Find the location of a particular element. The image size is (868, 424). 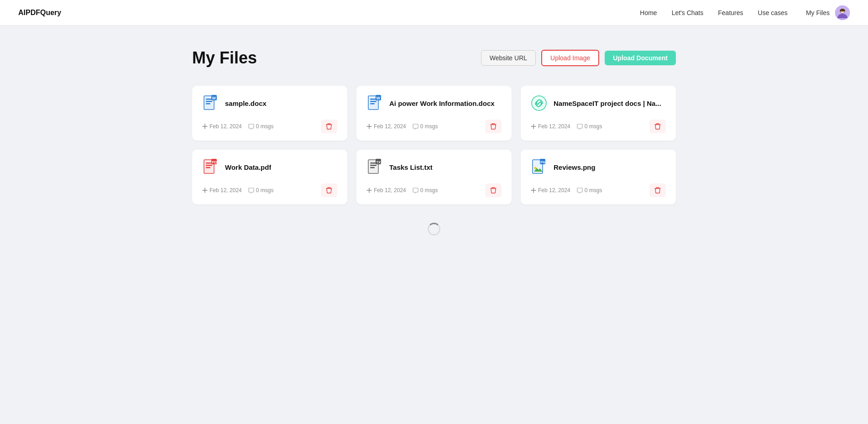

page-title: My Files is located at coordinates (225, 58).